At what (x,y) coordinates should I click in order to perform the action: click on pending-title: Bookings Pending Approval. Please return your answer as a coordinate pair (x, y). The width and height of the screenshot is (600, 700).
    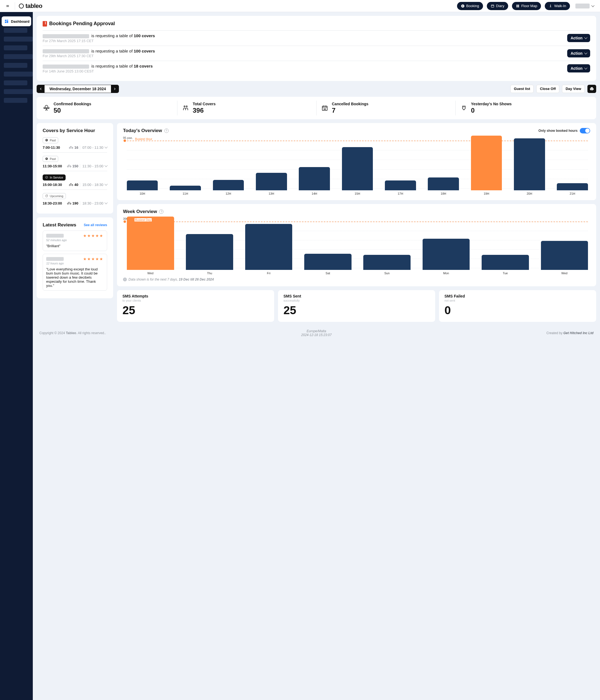
    Looking at the image, I should click on (316, 24).